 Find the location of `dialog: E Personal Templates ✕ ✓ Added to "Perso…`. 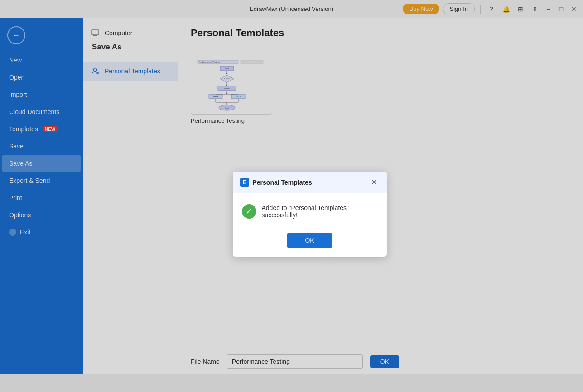

dialog: E Personal Templates ✕ ✓ Added to "Perso… is located at coordinates (310, 214).